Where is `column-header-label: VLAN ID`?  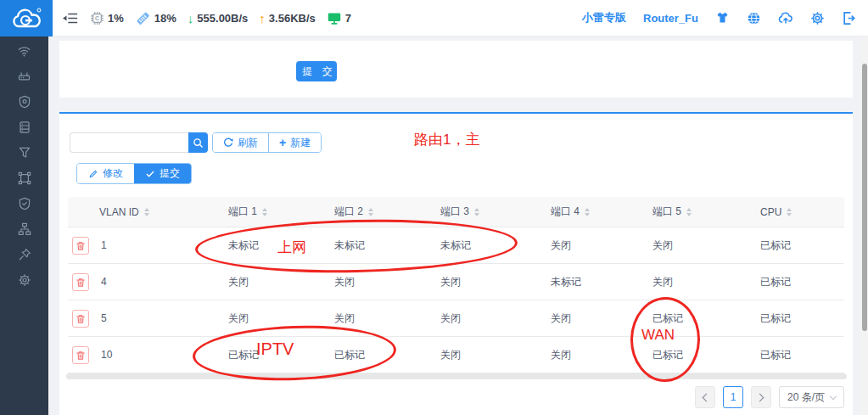 column-header-label: VLAN ID is located at coordinates (119, 212).